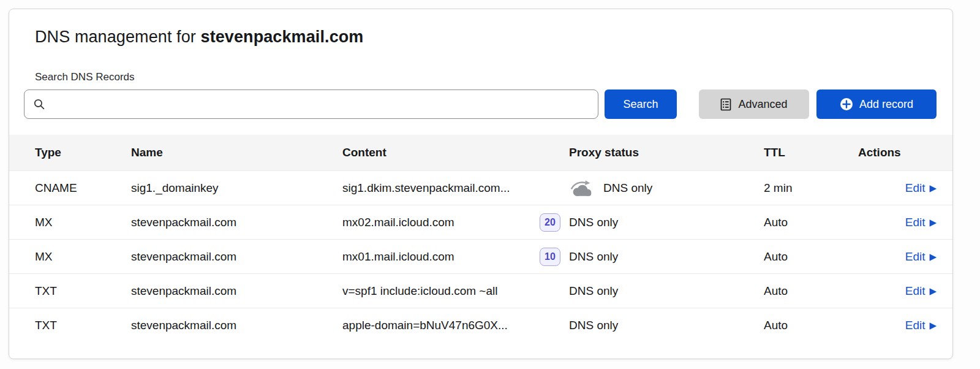 The height and width of the screenshot is (369, 980). What do you see at coordinates (311, 104) in the screenshot?
I see `search-input-wrapper` at bounding box center [311, 104].